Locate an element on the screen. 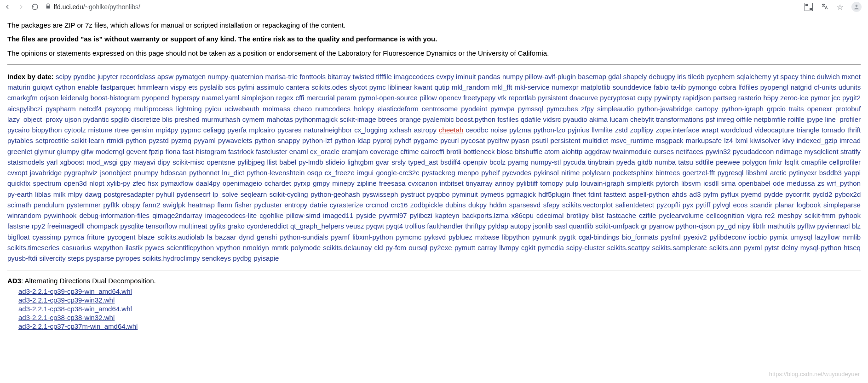 This screenshot has width=868, height=383. package-link: rtree is located at coordinates (121, 130).